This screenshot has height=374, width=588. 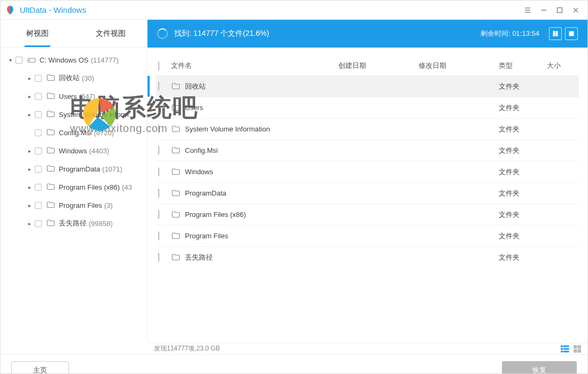 What do you see at coordinates (368, 348) in the screenshot?
I see `status-bar: 发现114777项,23.0 GB` at bounding box center [368, 348].